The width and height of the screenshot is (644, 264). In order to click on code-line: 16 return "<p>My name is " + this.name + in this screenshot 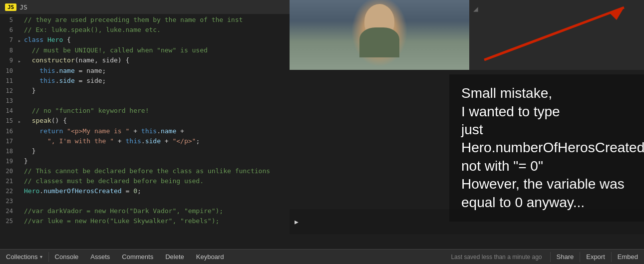, I will do `click(145, 131)`.